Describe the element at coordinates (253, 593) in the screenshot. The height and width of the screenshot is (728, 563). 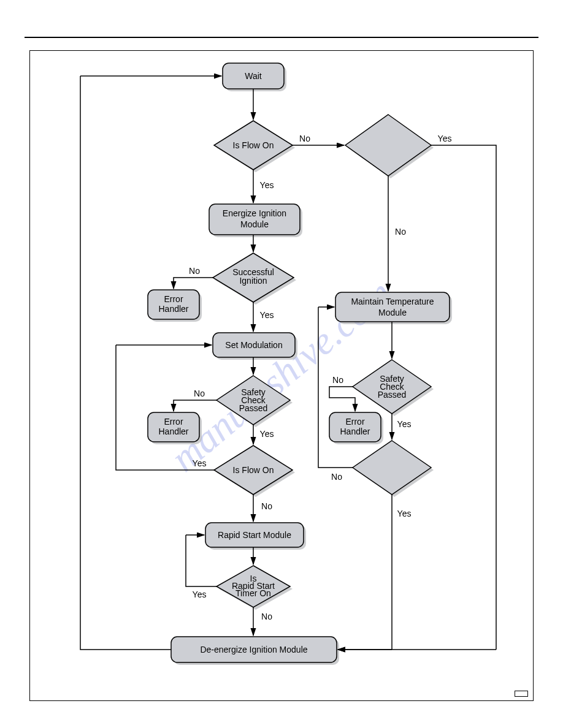
I see `svg-text: Timer On` at that location.